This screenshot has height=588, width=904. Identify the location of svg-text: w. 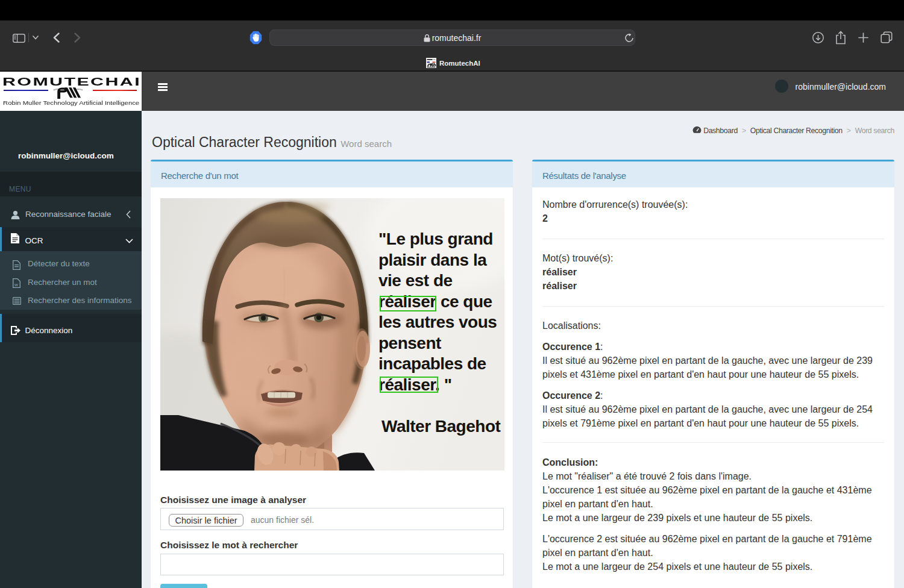
(16, 284).